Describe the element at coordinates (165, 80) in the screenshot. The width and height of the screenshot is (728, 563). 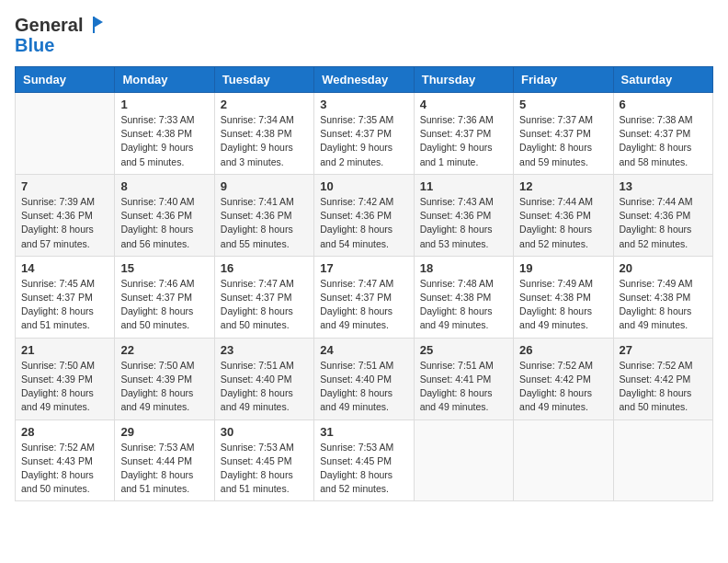
I see `weekday-header-monday: Monday` at that location.